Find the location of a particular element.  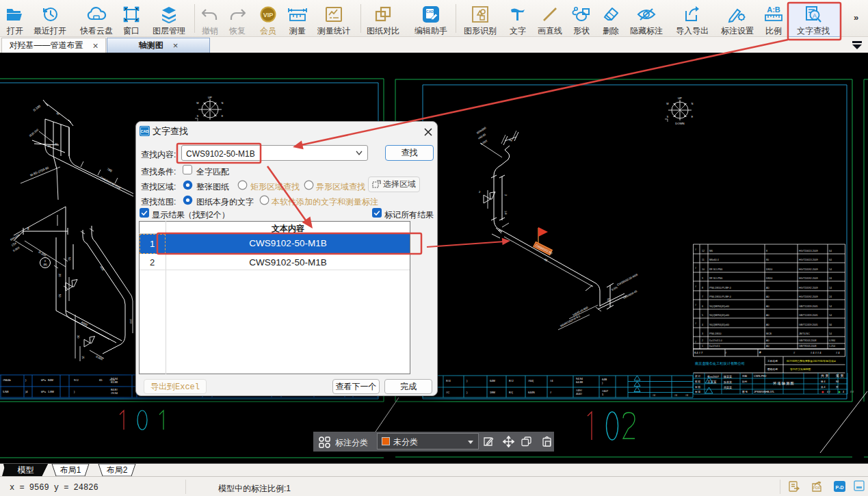

svg-text: S is located at coordinates (198, 116).